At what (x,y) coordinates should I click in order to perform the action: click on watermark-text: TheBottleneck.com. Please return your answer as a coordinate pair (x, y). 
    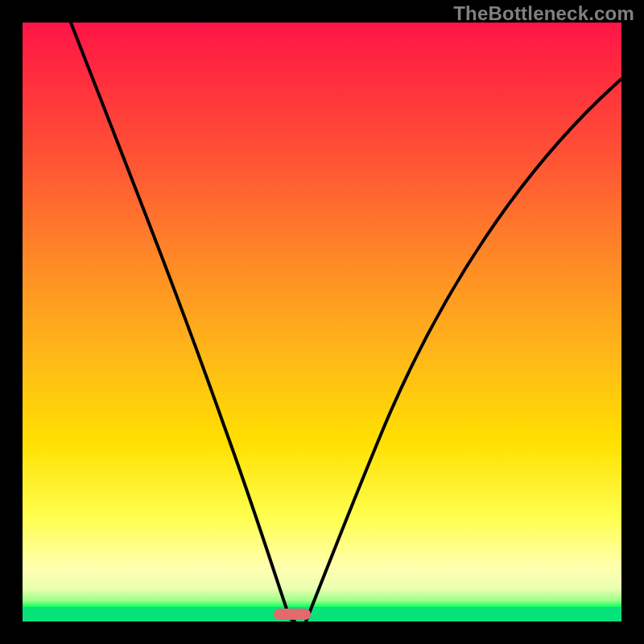
    Looking at the image, I should click on (544, 14).